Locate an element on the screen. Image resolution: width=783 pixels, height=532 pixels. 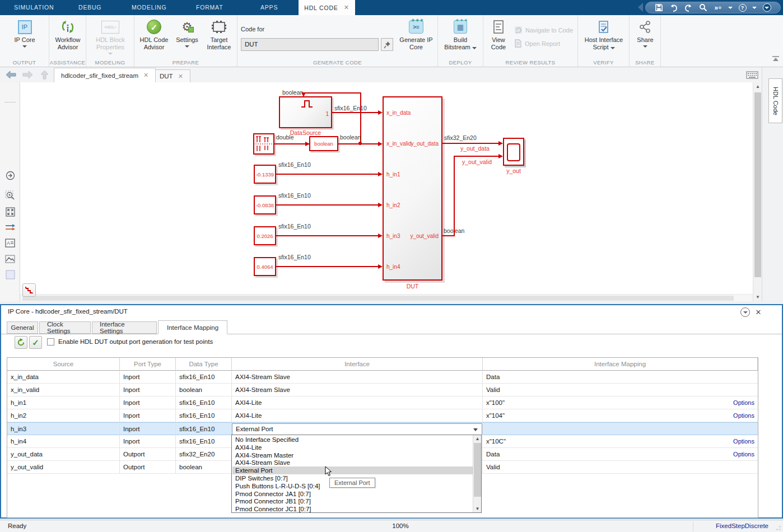
panel-collapse-icon is located at coordinates (745, 312).